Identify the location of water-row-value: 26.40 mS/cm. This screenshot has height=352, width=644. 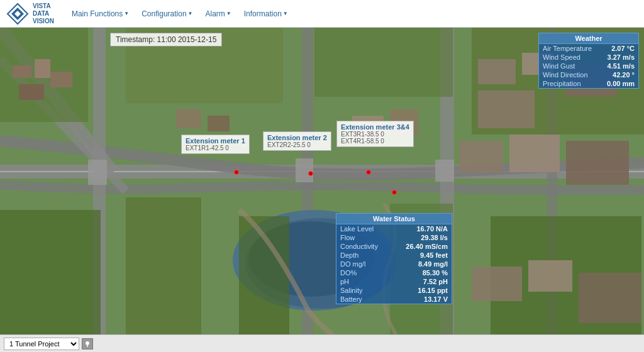
(426, 246).